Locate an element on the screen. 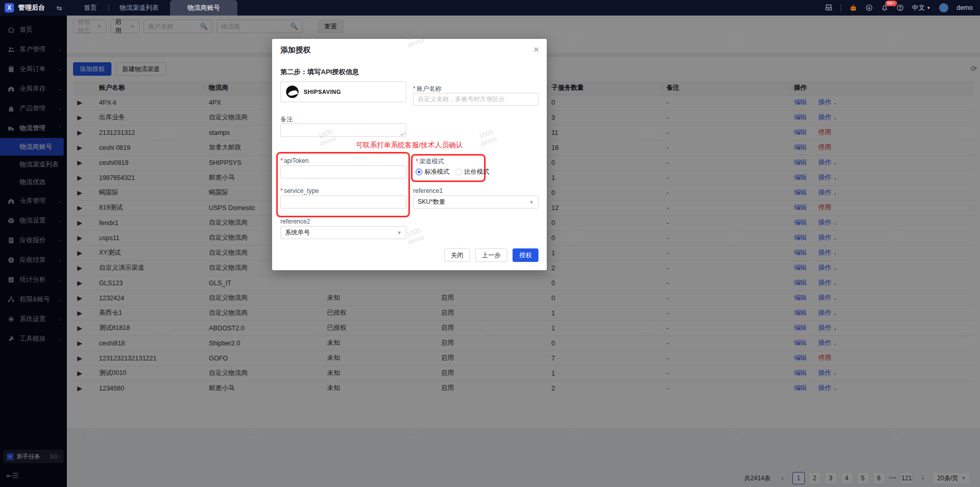  modal-title: 添加授权 is located at coordinates (295, 50).